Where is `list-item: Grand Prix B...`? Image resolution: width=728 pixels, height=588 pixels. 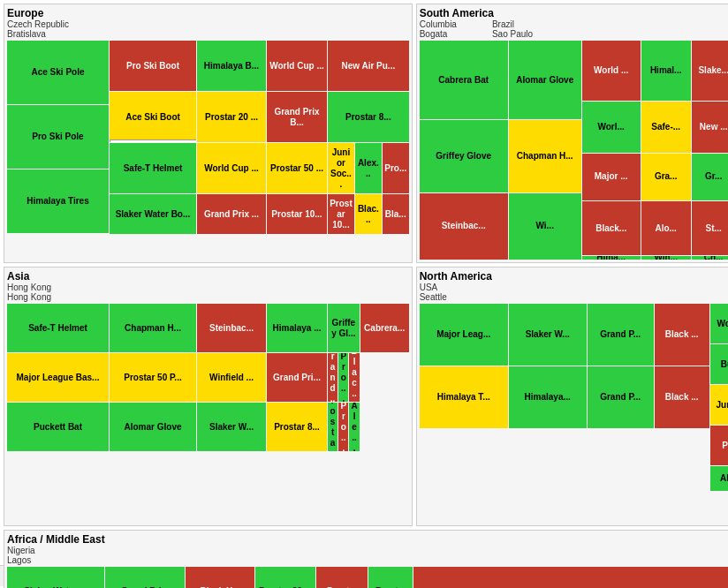
list-item: Grand Prix B... is located at coordinates (297, 117).